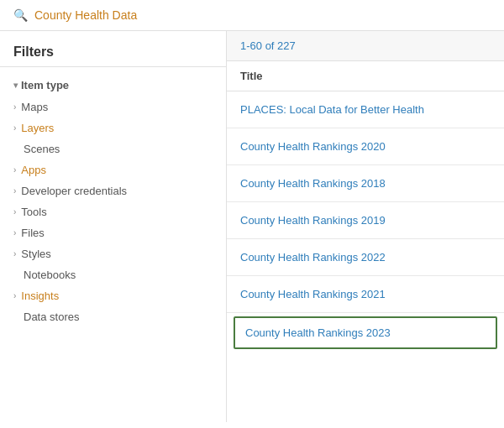  Describe the element at coordinates (365, 147) in the screenshot. I see `result-item: County Health Rankings 2020` at that location.